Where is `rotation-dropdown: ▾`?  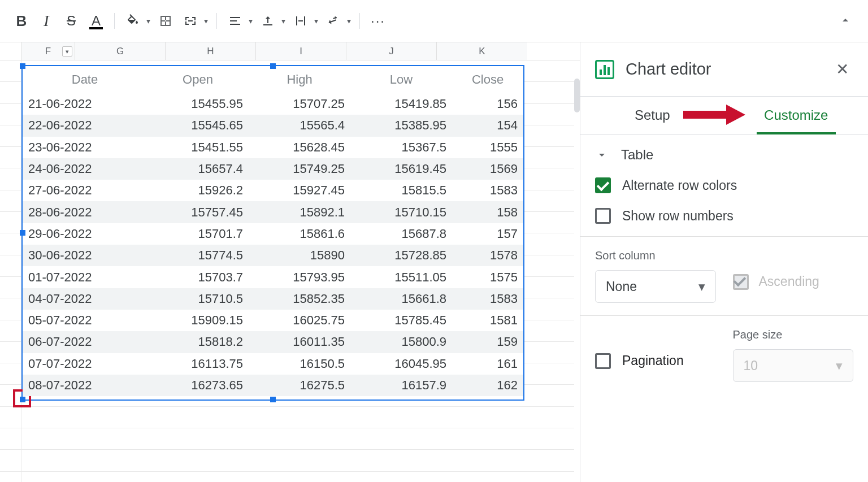 rotation-dropdown: ▾ is located at coordinates (349, 21).